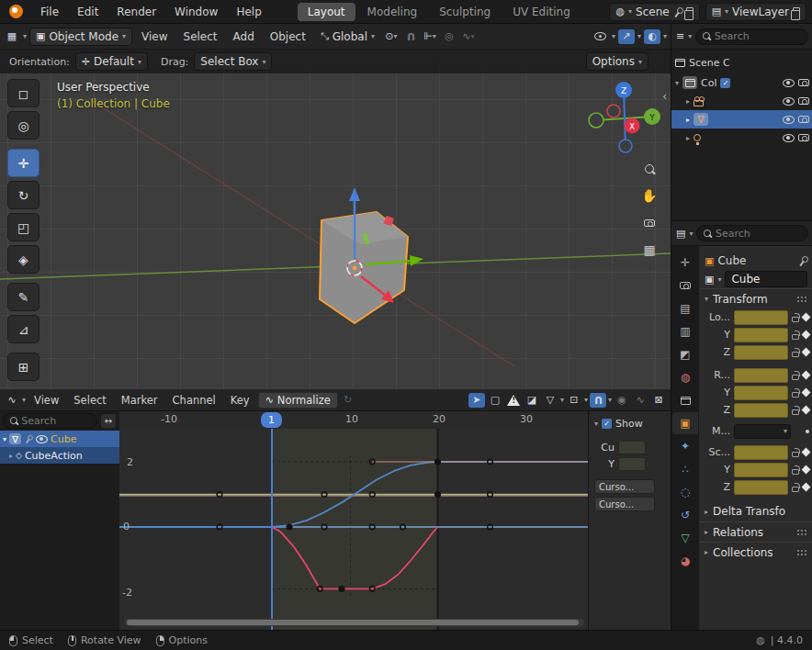  I want to click on navigation-gizmo: Z Y X, so click(625, 118).